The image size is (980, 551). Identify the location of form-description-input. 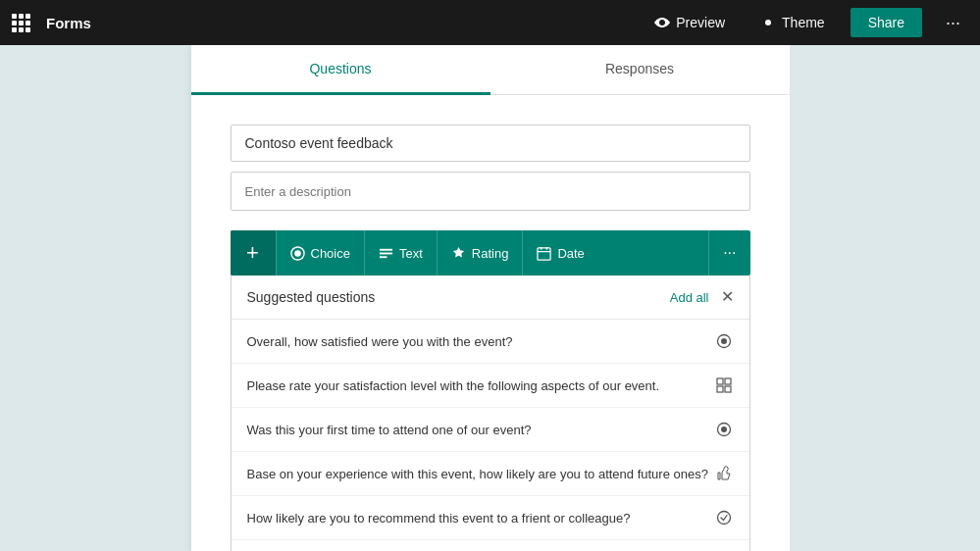
(490, 191).